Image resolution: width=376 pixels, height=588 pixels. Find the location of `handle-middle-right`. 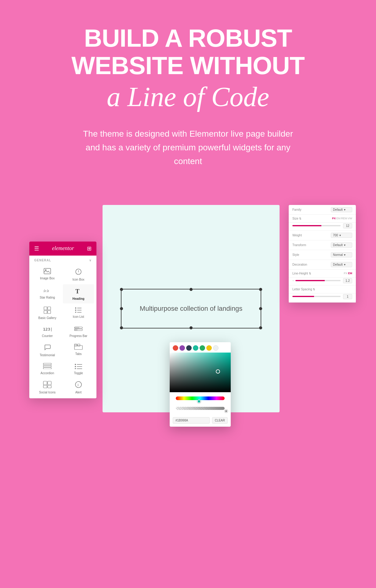

handle-middle-right is located at coordinates (261, 309).